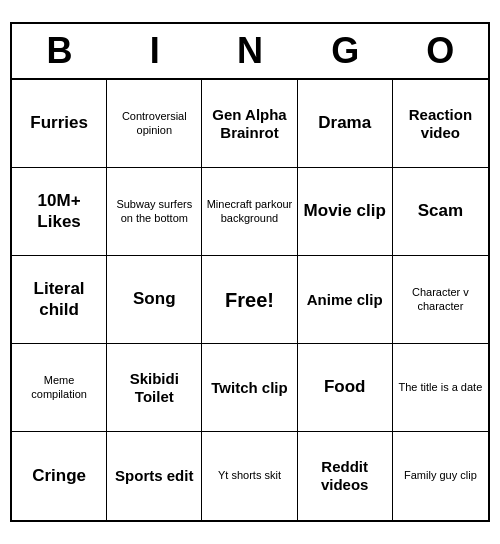  I want to click on bingo-cell-4: Drama, so click(346, 124).